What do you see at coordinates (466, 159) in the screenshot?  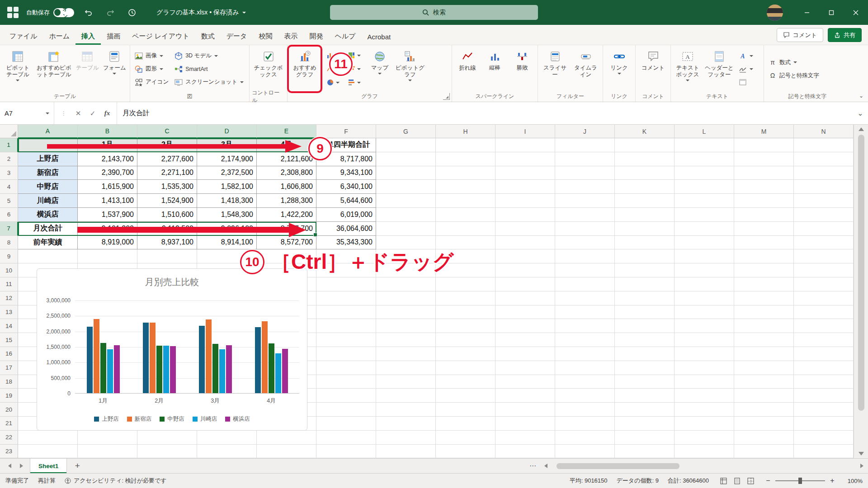 I see `cell-H2` at bounding box center [466, 159].